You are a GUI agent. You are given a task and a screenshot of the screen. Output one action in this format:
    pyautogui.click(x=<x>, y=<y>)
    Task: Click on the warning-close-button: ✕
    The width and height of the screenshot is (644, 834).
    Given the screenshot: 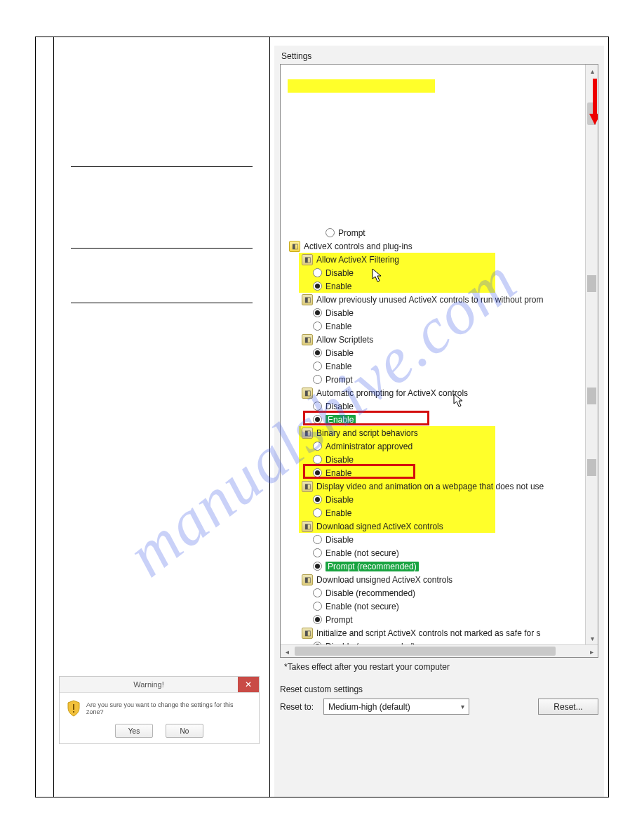 What is the action you would take?
    pyautogui.click(x=248, y=684)
    